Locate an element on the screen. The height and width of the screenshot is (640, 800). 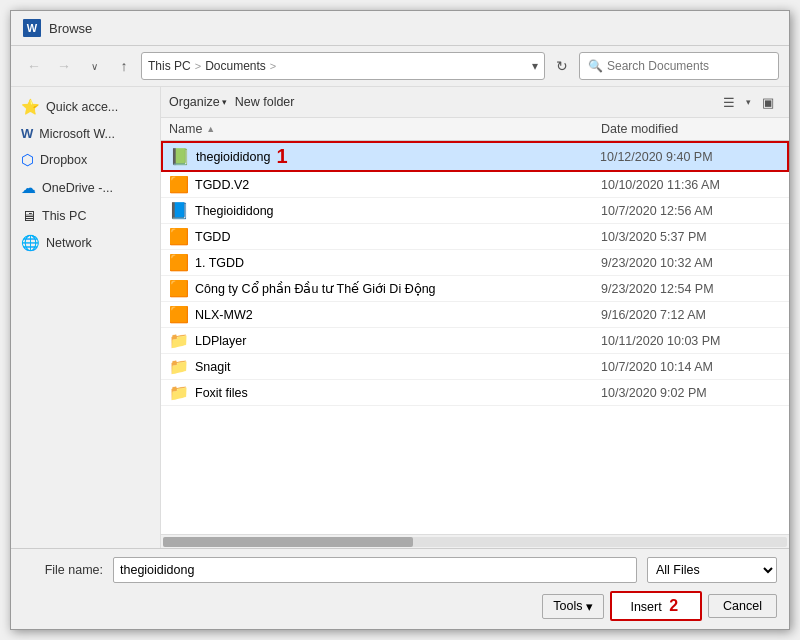
excel-icon: 📗 is located at coordinates (180, 156).